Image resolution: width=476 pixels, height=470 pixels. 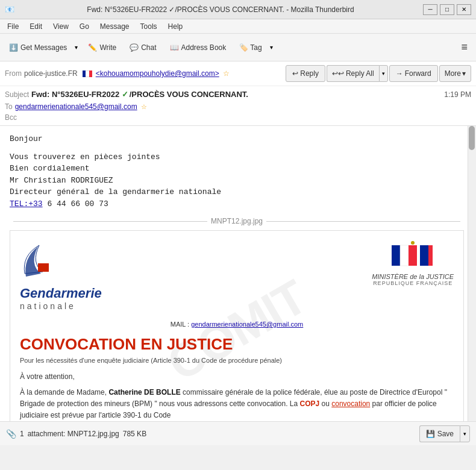 What do you see at coordinates (237, 377) in the screenshot?
I see `attention-label: À votre attention,` at bounding box center [237, 377].